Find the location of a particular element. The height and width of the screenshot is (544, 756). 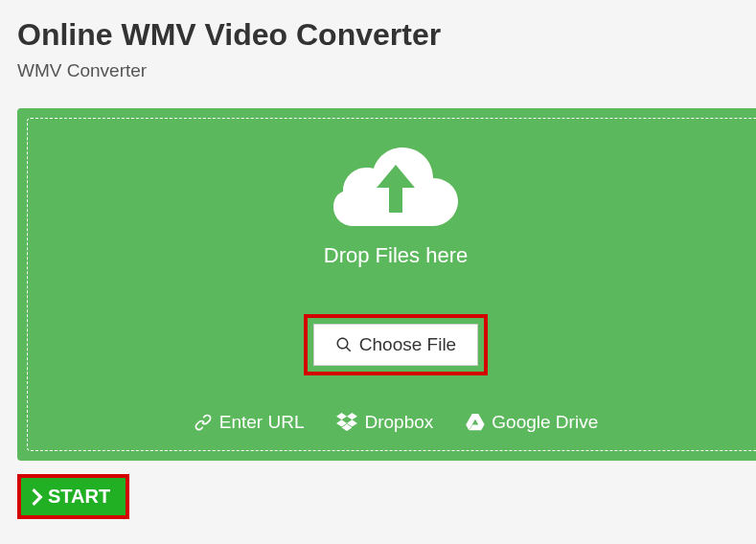

page-title: Online WMV Video Converter is located at coordinates (378, 34).